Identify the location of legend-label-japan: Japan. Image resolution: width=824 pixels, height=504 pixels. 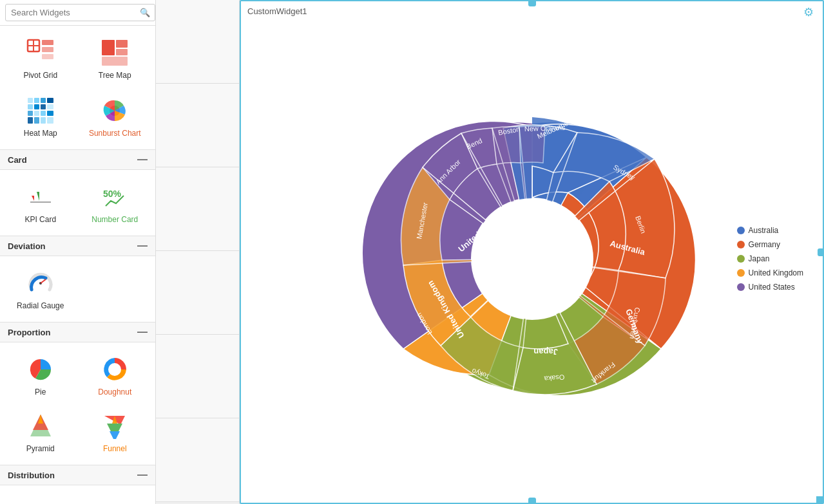
(759, 259).